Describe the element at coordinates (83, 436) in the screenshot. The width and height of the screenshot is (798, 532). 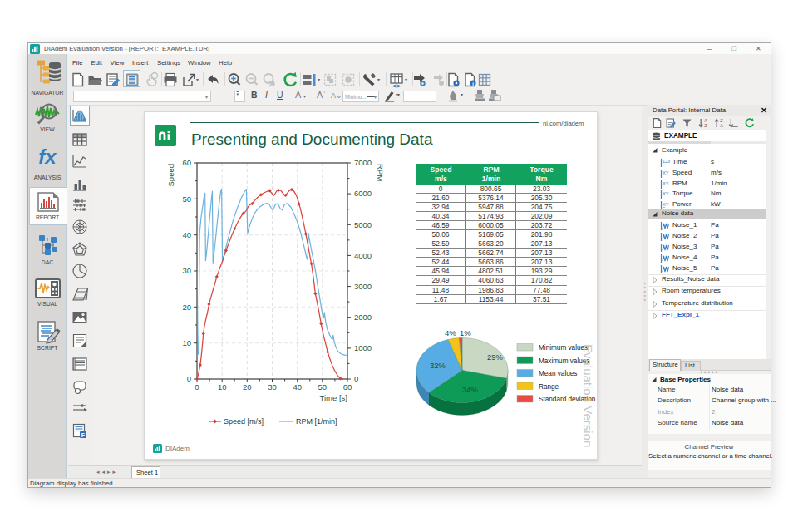
I see `svg-text: F` at that location.